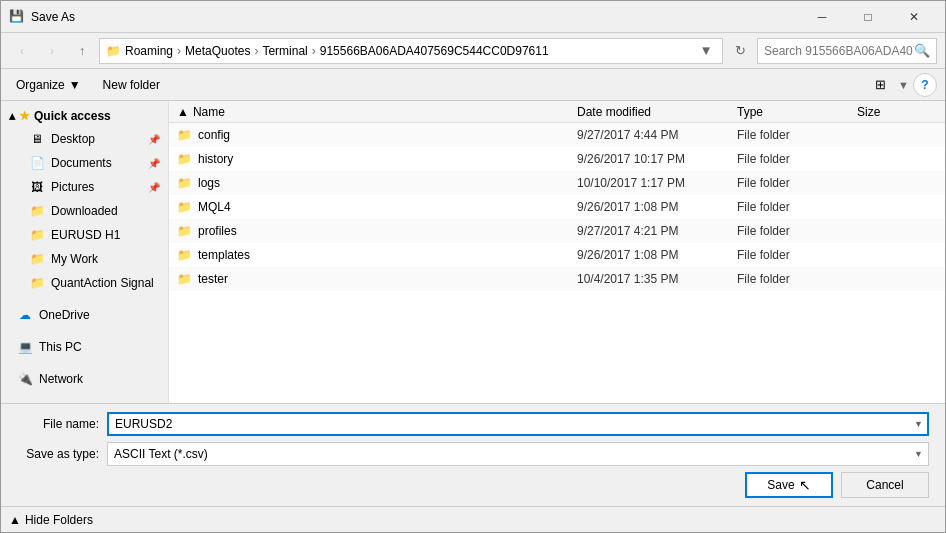  I want to click on sidebar-item-mywork-label: My Work, so click(74, 259).